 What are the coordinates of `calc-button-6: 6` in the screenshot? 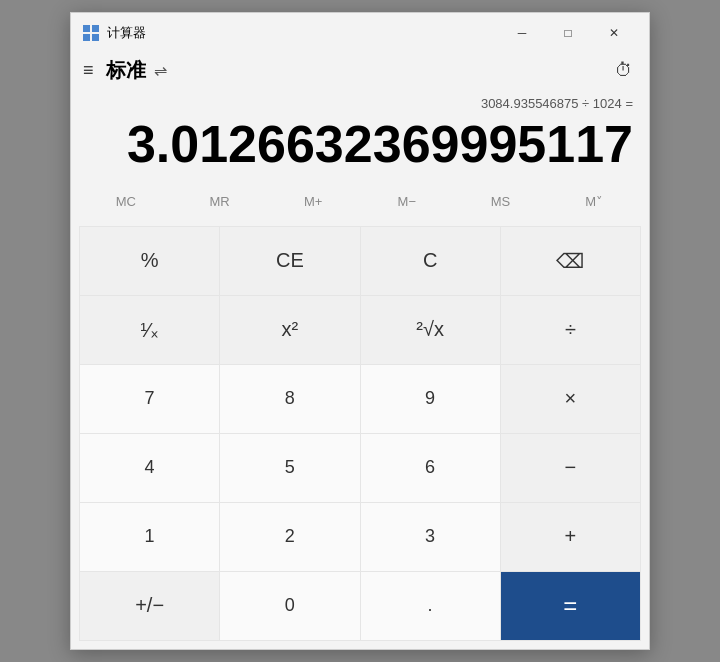 It's located at (430, 468).